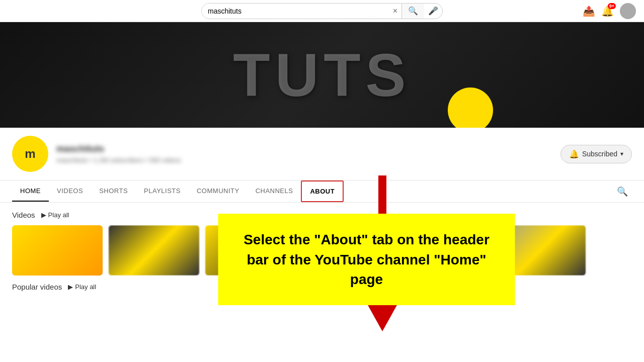 This screenshot has width=644, height=362. What do you see at coordinates (37, 287) in the screenshot?
I see `popular-section-title: Popular videos` at bounding box center [37, 287].